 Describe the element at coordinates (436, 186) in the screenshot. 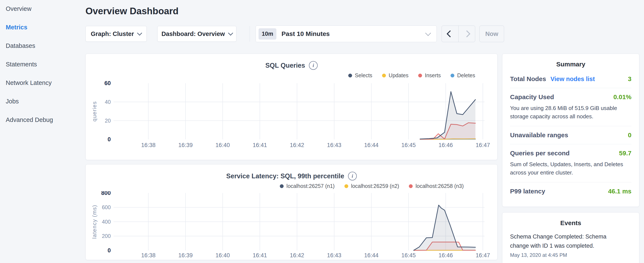

I see `legend-item-localhost-26258-n3: localhost:26258 (n3)` at that location.